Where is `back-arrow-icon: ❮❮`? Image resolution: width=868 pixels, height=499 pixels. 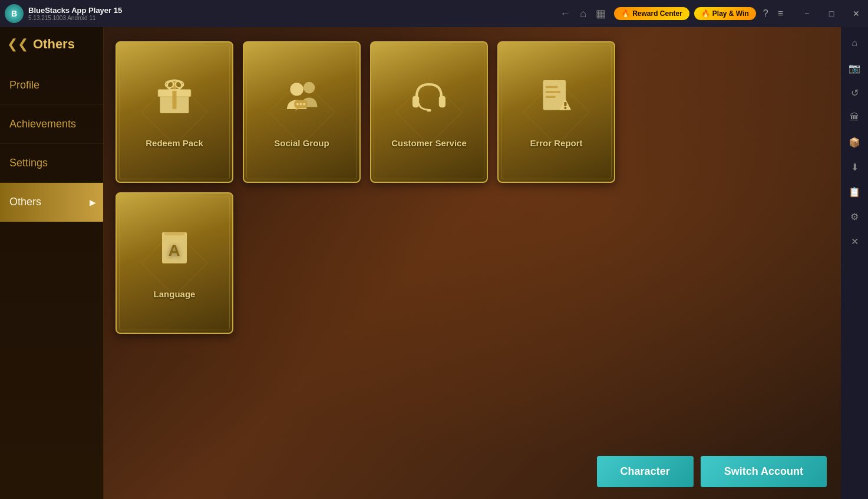
back-arrow-icon: ❮❮ is located at coordinates (18, 44).